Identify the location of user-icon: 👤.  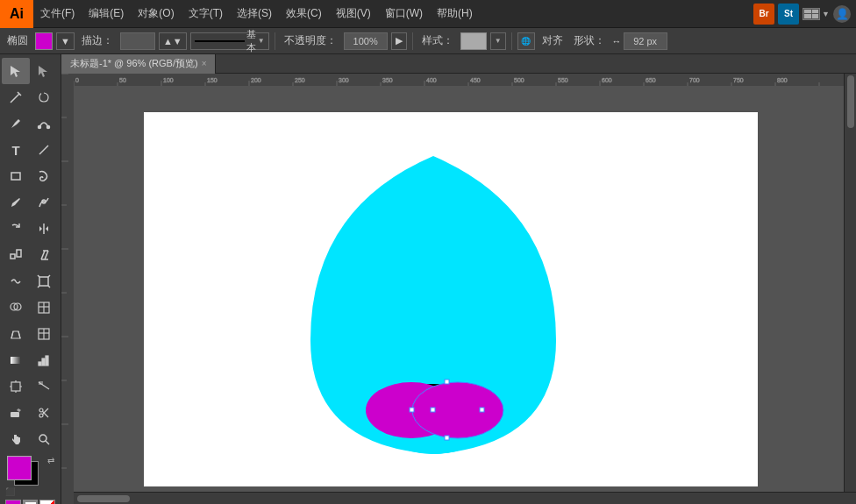
(842, 14).